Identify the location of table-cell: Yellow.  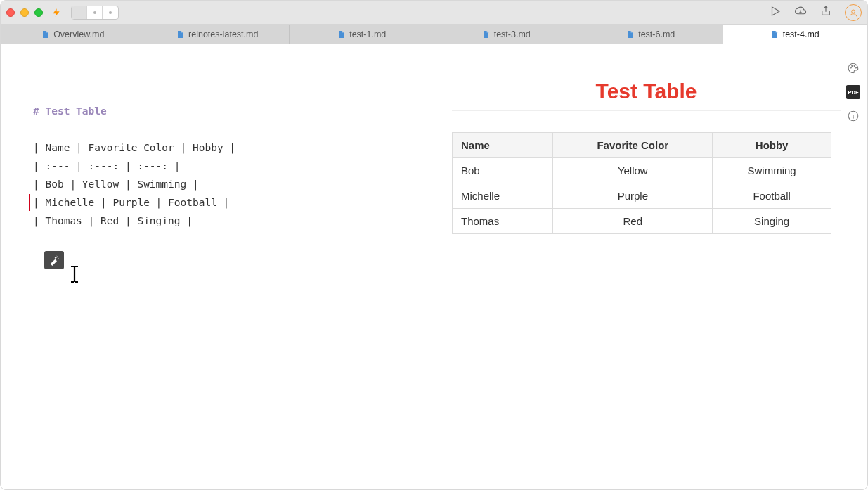
(633, 171).